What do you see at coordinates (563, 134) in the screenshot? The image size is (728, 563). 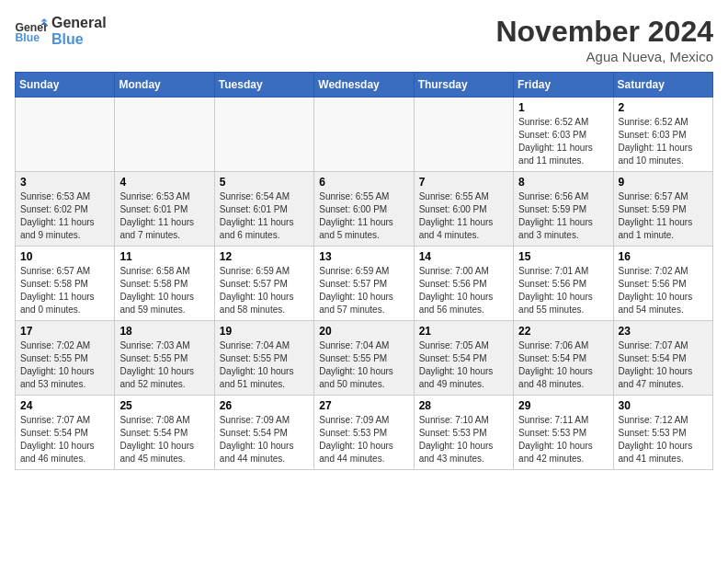 I see `calendar-cell: 1Sunrise: 6:52 AM Sunset: 6:03 PM Daylig…` at bounding box center [563, 134].